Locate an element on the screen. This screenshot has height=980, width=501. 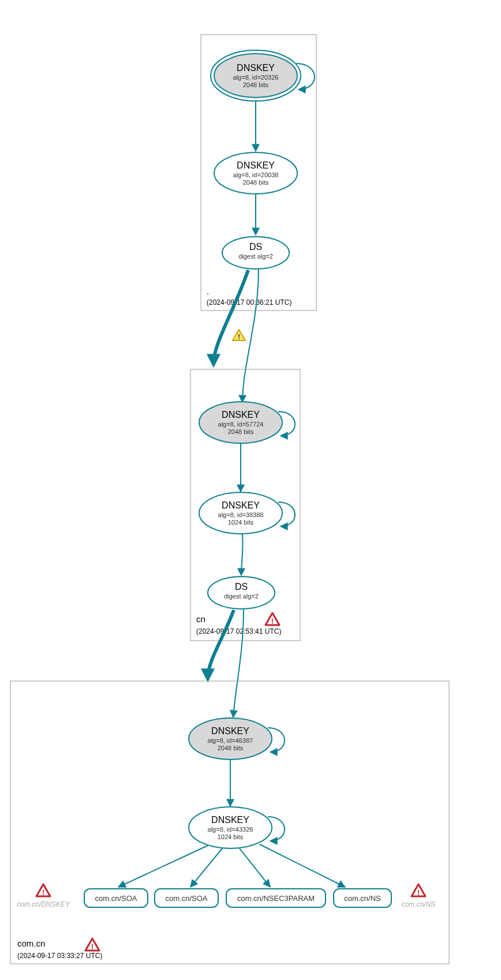
zone-timestamp: (2024-09-17 00:36:21 UTC) is located at coordinates (249, 302).